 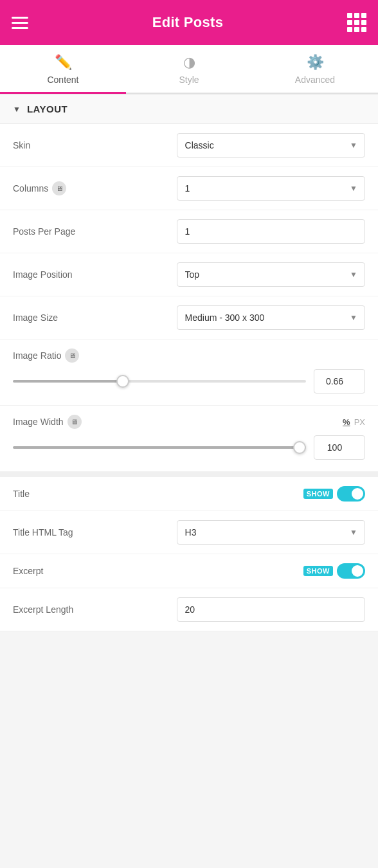 I want to click on image-ratio-label: Image Ratio, so click(x=37, y=356).